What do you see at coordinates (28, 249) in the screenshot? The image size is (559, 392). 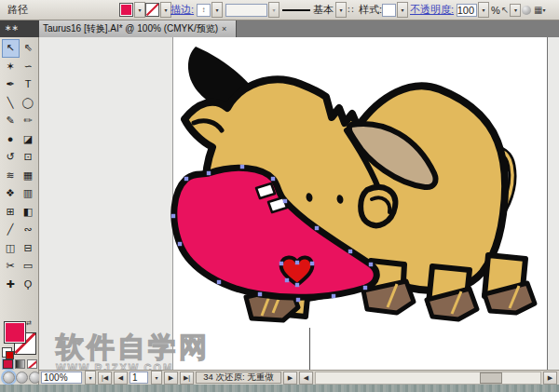 I see `live-paint-selection-tool: ⊟` at bounding box center [28, 249].